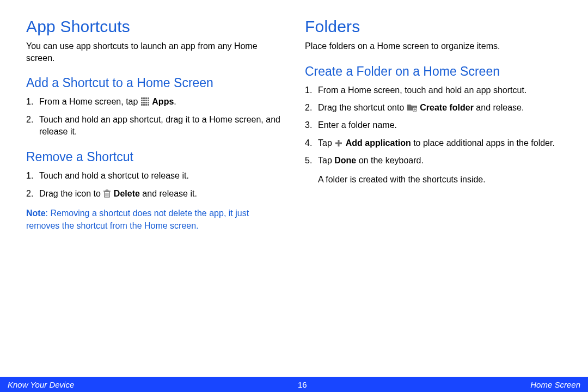 This screenshot has height=392, width=588. I want to click on add-shortcut-steps: 1. From a Home screen, tap Apps. 2., so click(155, 117).